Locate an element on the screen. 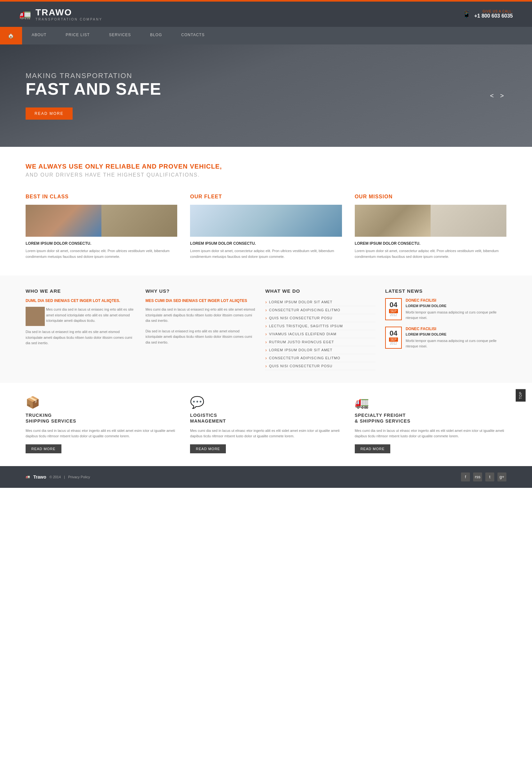  feature-our-fleet: OUR FLEET LOREM IPSUM DOLOR CONSECTU. Lo… is located at coordinates (273, 227).